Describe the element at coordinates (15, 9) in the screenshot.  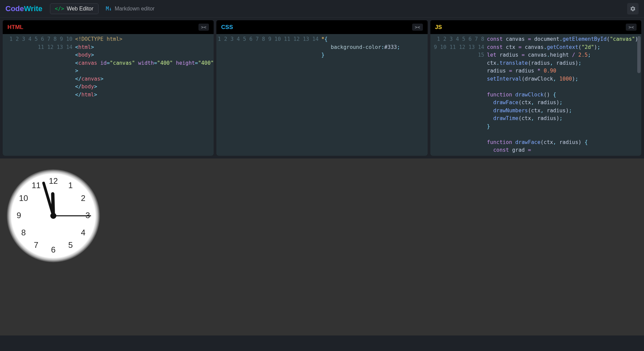
I see `logo-part1: Code` at that location.